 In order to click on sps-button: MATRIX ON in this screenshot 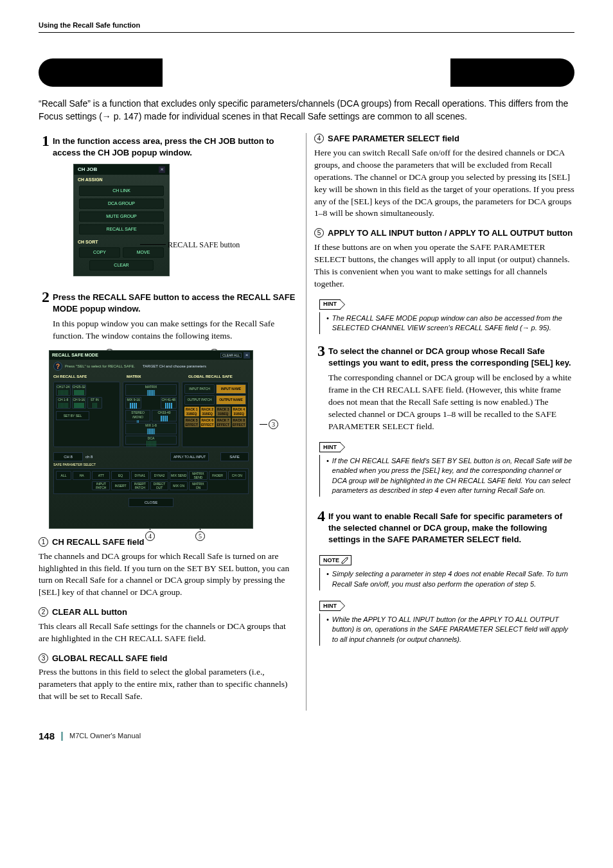, I will do `click(198, 486)`.